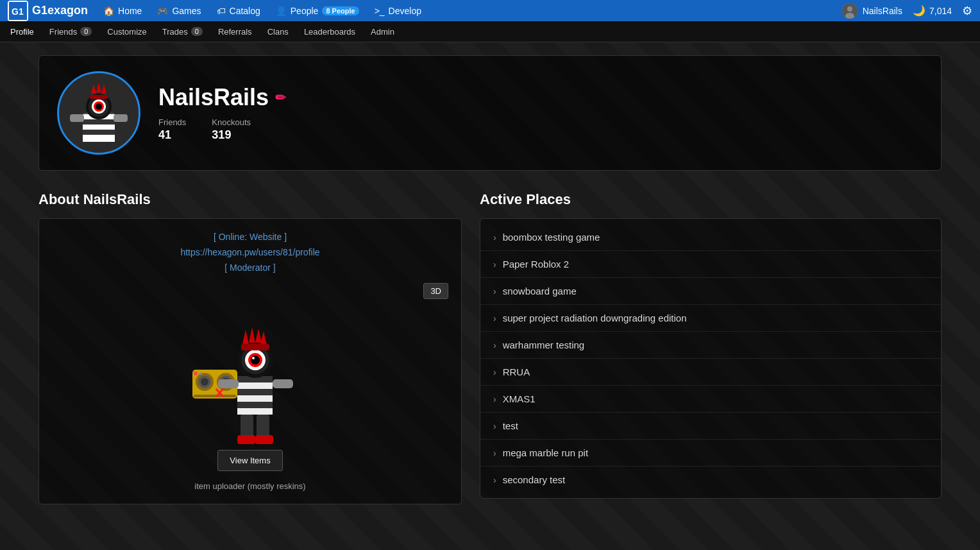 This screenshot has width=980, height=550. Describe the element at coordinates (317, 11) in the screenshot. I see `nav-people: 👤 People 8 People` at that location.